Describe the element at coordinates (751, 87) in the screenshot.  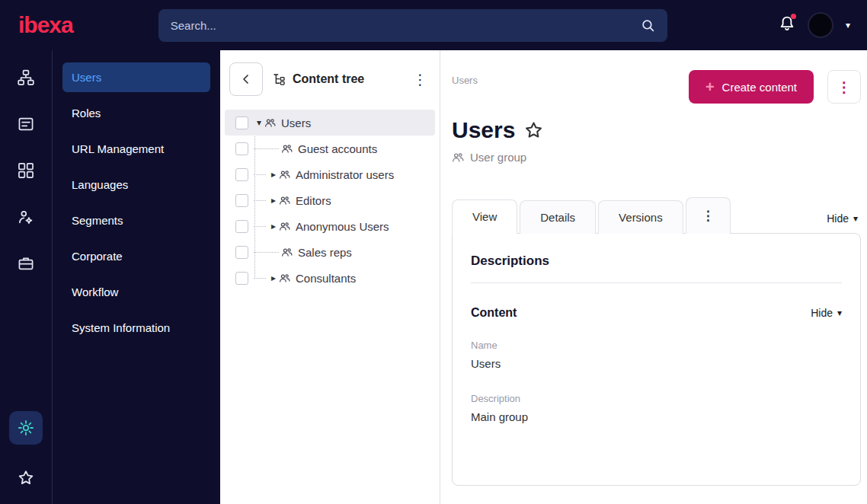
I see `create-content-button: + Create content` at that location.